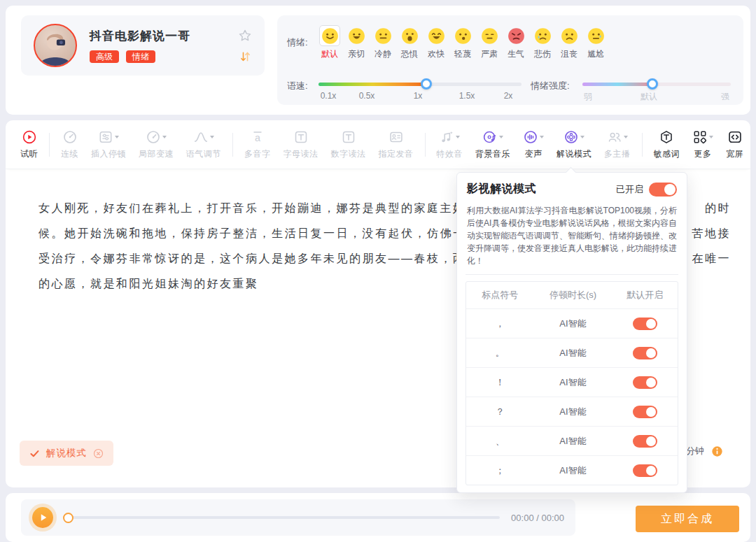  Describe the element at coordinates (667, 154) in the screenshot. I see `toolbar-item-label: 敏感词` at that location.